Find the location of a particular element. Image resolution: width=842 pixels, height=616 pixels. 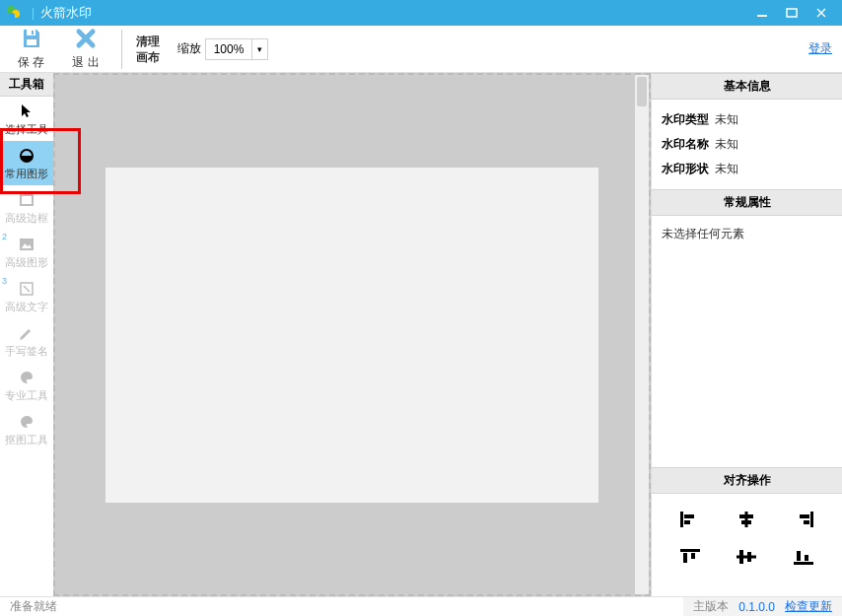

main-toolbar: 保 存 退 出 清理 画布 缩放 100% ▾ 登录 is located at coordinates (421, 49).